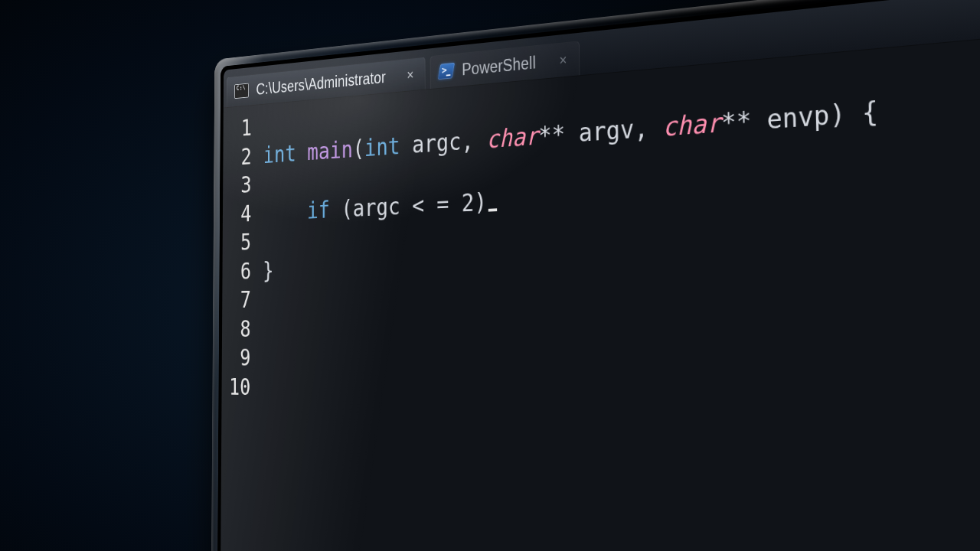 The height and width of the screenshot is (551, 980). What do you see at coordinates (242, 92) in the screenshot?
I see `cmd-icon` at bounding box center [242, 92].